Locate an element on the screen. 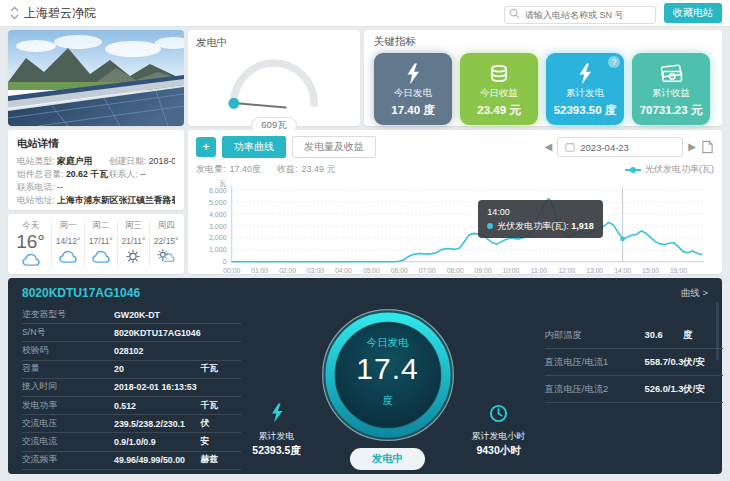  svg-text: 02:00 is located at coordinates (288, 270).